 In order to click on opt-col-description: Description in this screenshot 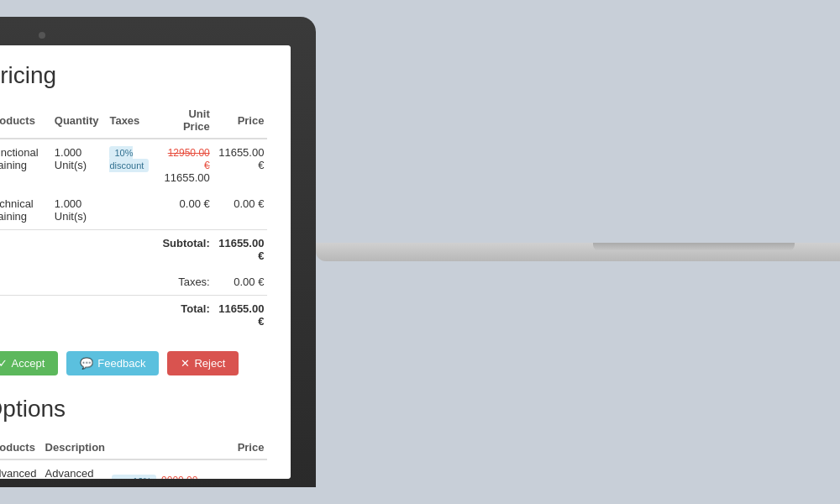, I will do `click(76, 448)`.